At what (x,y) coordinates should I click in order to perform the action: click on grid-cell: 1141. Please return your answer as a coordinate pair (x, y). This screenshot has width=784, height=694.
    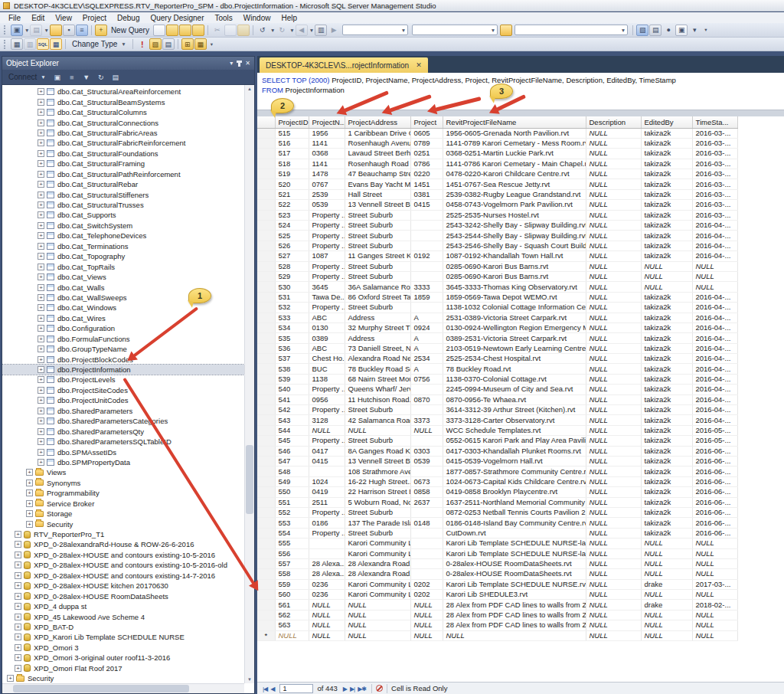
    Looking at the image, I should click on (326, 164).